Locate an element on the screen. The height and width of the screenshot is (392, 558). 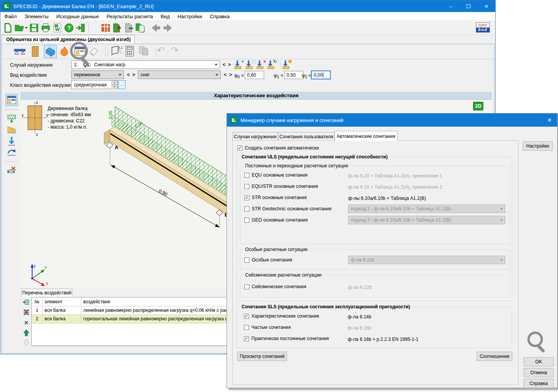
preview-combinations-button: Просмотр сочетаний is located at coordinates (262, 356).